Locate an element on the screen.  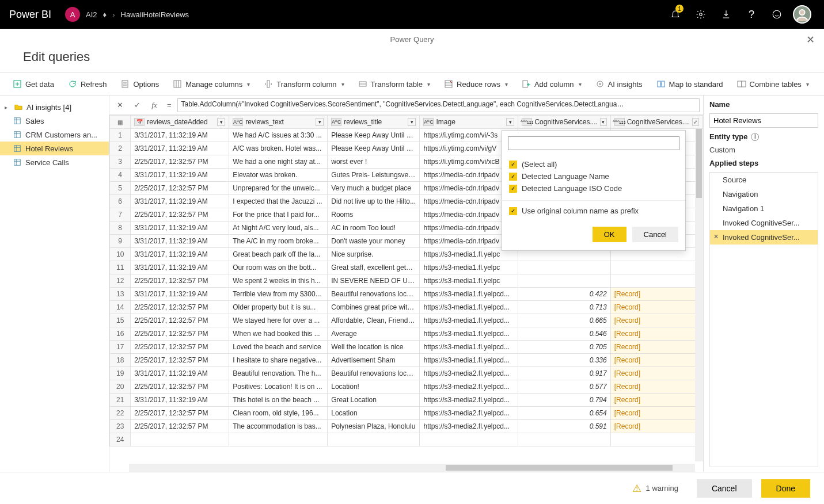
cell: Older property but it is su... is located at coordinates (279, 307).